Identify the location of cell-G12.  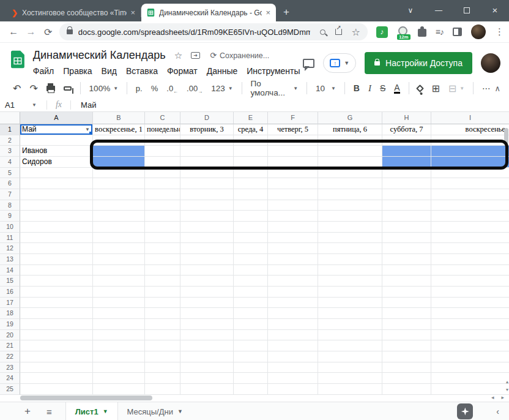
(350, 249).